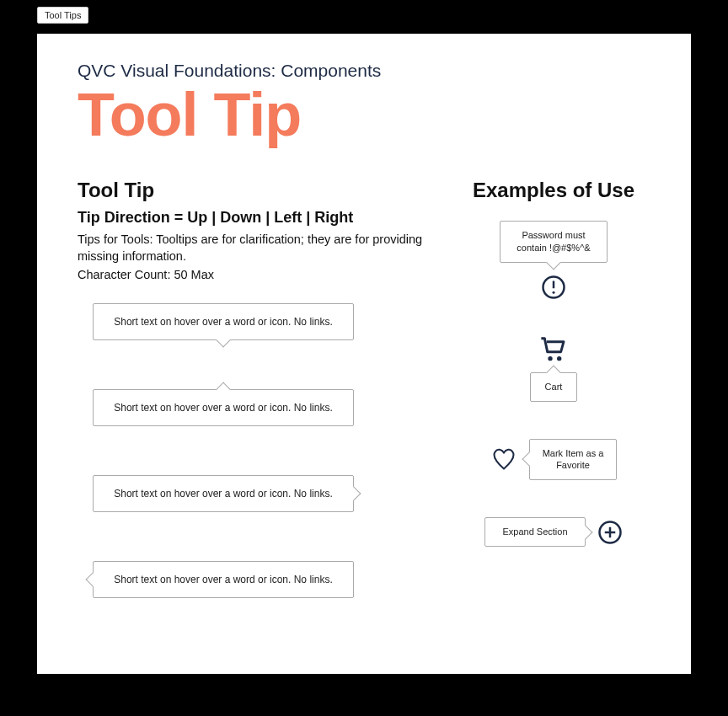 Image resolution: width=728 pixels, height=716 pixels. I want to click on breadcrumb: QVC Visual Foundations: Components, so click(364, 71).